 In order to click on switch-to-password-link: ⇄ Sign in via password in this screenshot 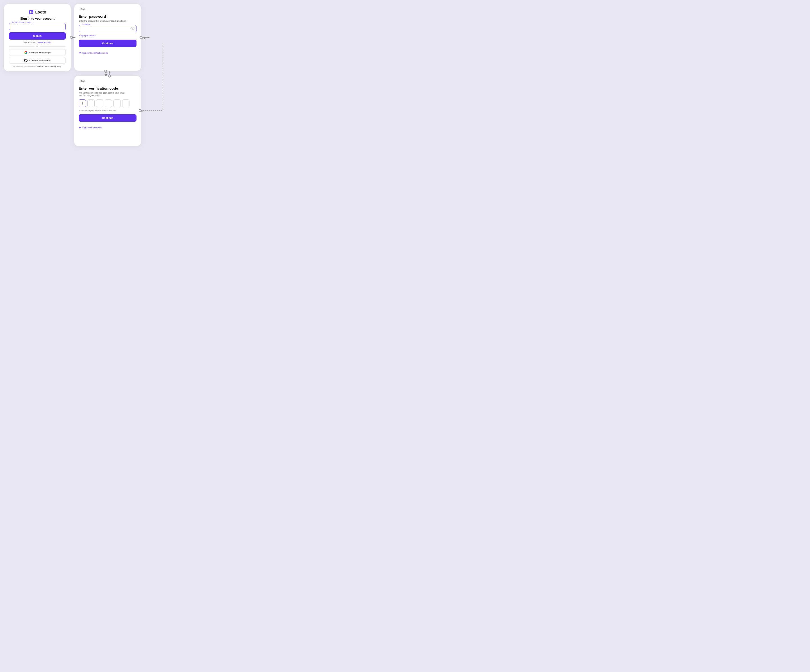, I will do `click(108, 127)`.